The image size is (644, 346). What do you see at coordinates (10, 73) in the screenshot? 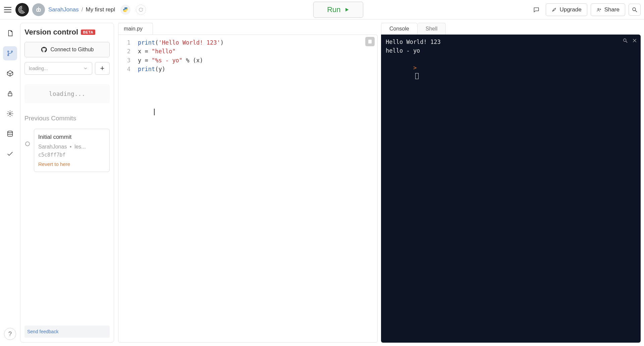
I see `package-icon` at bounding box center [10, 73].